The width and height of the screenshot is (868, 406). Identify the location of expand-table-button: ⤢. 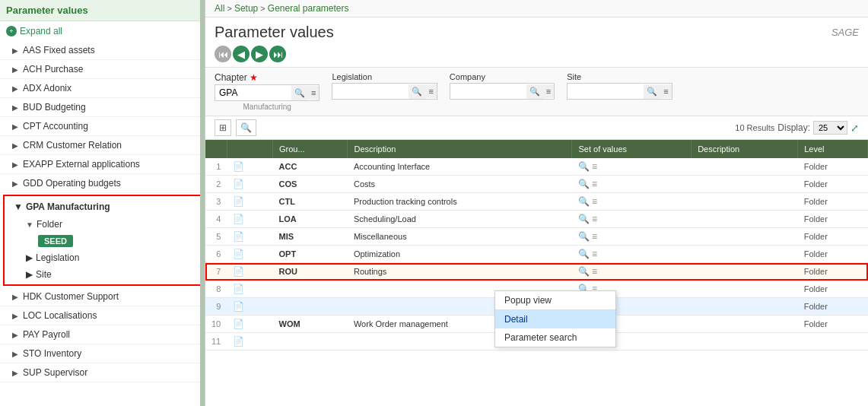
(855, 128).